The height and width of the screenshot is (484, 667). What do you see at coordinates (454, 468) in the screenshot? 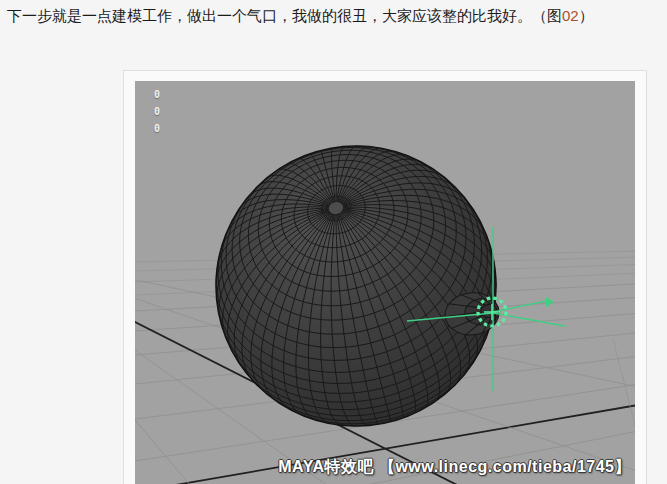
I see `watermark: MAYA特效吧 【www.linecg.com/tieba/1745】` at bounding box center [454, 468].